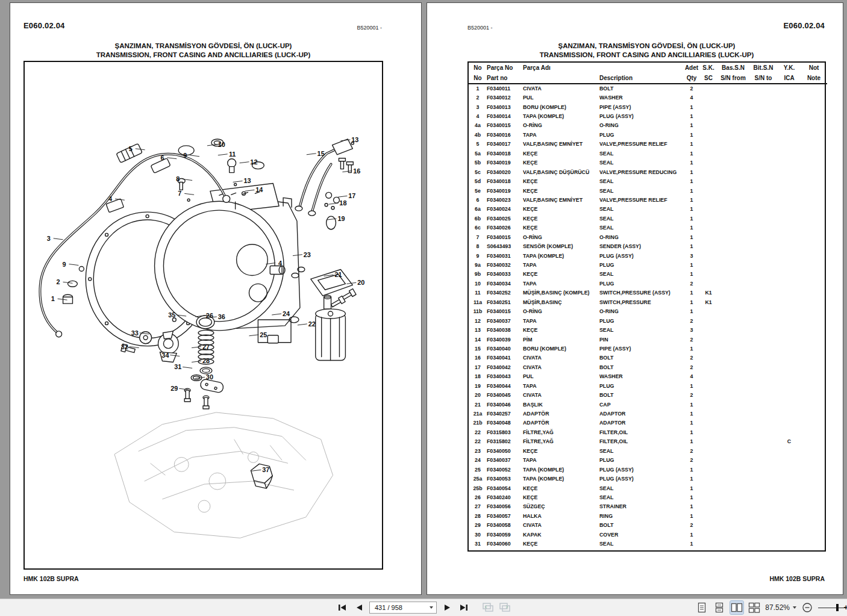 This screenshot has width=847, height=616. Describe the element at coordinates (648, 172) in the screenshot. I see `parts-table-row: 5cF0340020VALF,BASINÇ DÜŞÜRÜCÜVALVE,PRES…` at that location.